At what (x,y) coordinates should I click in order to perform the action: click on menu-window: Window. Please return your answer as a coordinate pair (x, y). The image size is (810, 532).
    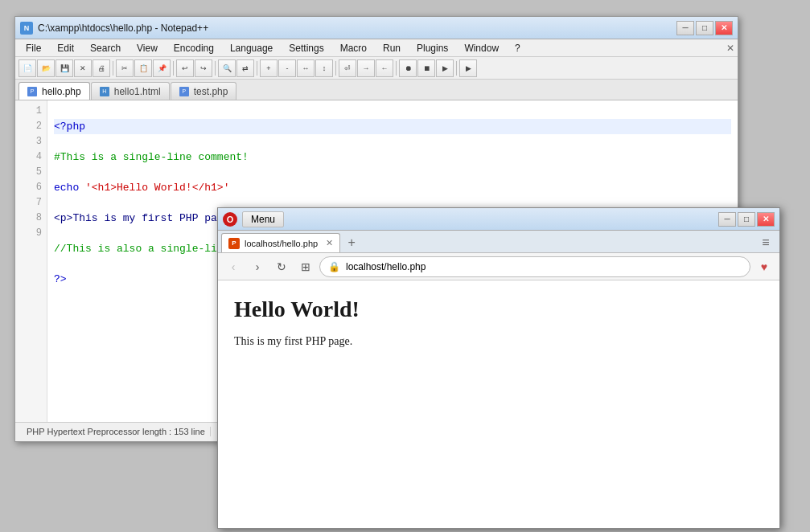
    Looking at the image, I should click on (481, 48).